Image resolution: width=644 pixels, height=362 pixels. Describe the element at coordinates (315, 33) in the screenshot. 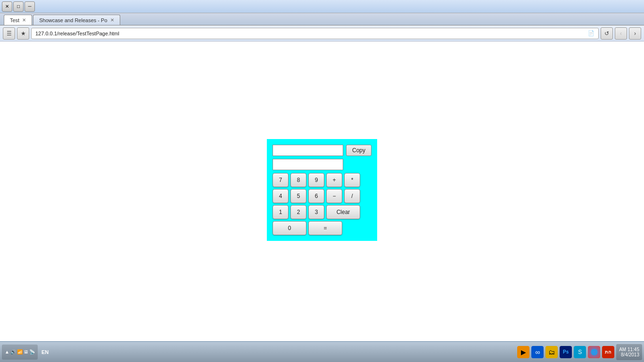

I see `address-bar: 127.0.0.1/release/TestTestPage.html 📄` at that location.